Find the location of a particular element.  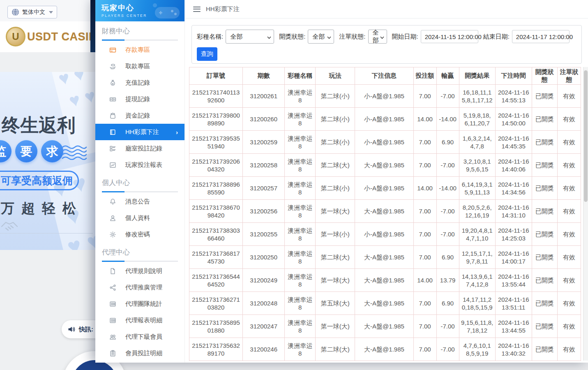

table-cell: 2152173173563289170 is located at coordinates (216, 349).